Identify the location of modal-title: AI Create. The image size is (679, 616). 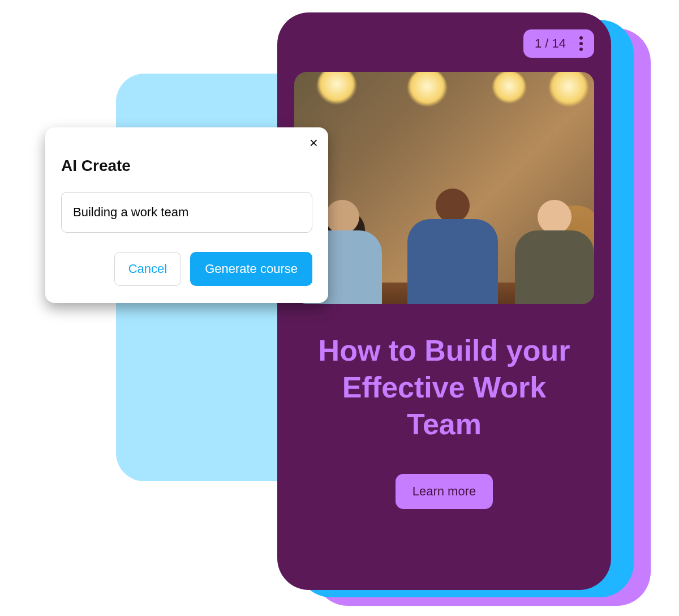
(187, 166).